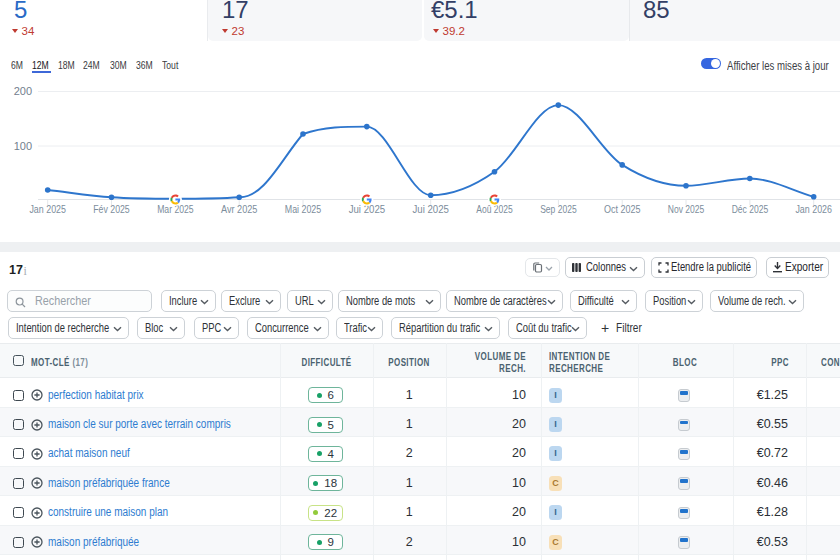 This screenshot has width=840, height=560. What do you see at coordinates (750, 209) in the screenshot?
I see `svg-text: Déc 2025` at bounding box center [750, 209].